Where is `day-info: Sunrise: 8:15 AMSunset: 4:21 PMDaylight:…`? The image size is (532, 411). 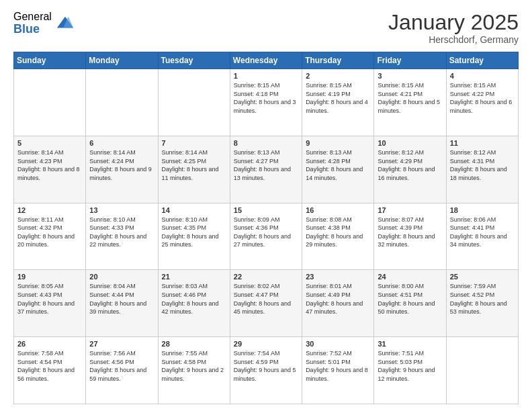 day-info: Sunrise: 8:15 AMSunset: 4:21 PMDaylight:… is located at coordinates (410, 98).